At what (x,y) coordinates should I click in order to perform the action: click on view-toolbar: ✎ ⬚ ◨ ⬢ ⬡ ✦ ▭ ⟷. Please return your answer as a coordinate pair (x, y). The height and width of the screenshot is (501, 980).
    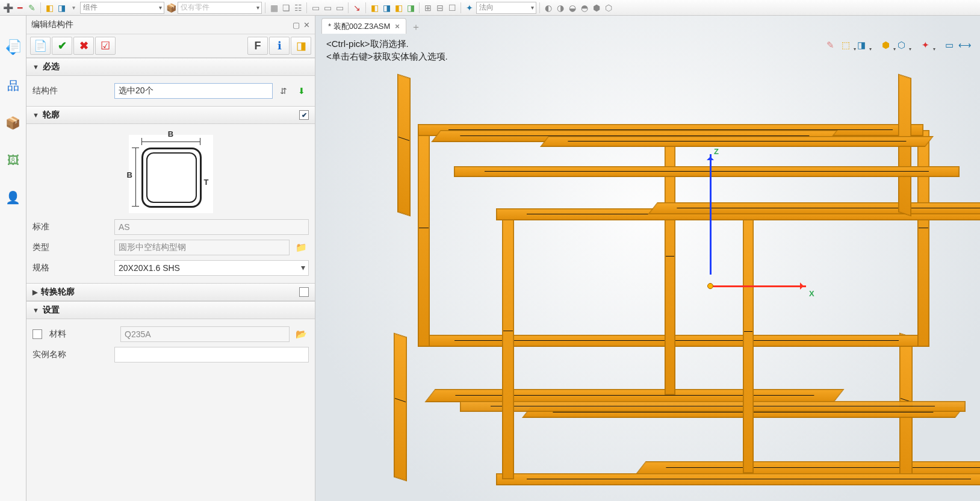
    Looking at the image, I should click on (898, 45).